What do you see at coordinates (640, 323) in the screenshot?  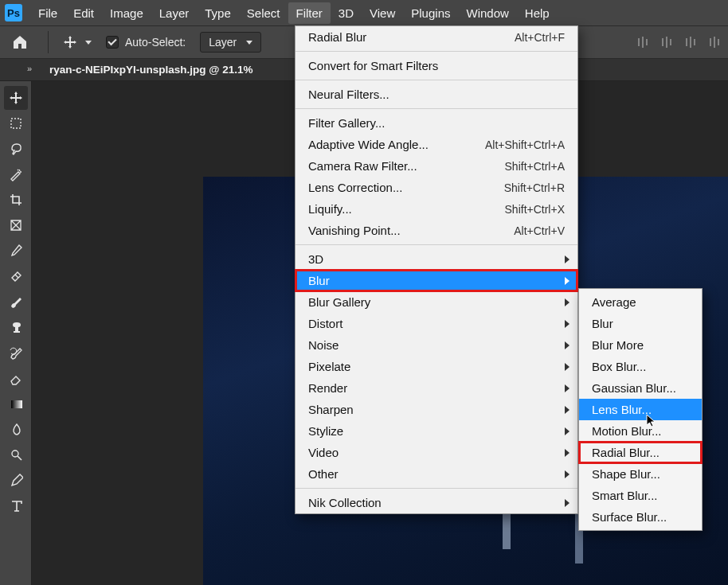 I see `blur-item-blur: Blur` at bounding box center [640, 323].